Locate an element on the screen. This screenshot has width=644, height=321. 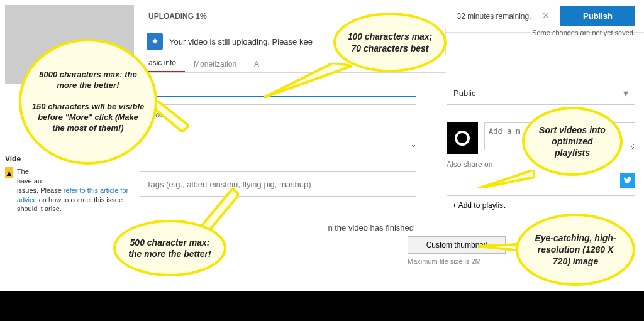
close-icon: × is located at coordinates (546, 16).